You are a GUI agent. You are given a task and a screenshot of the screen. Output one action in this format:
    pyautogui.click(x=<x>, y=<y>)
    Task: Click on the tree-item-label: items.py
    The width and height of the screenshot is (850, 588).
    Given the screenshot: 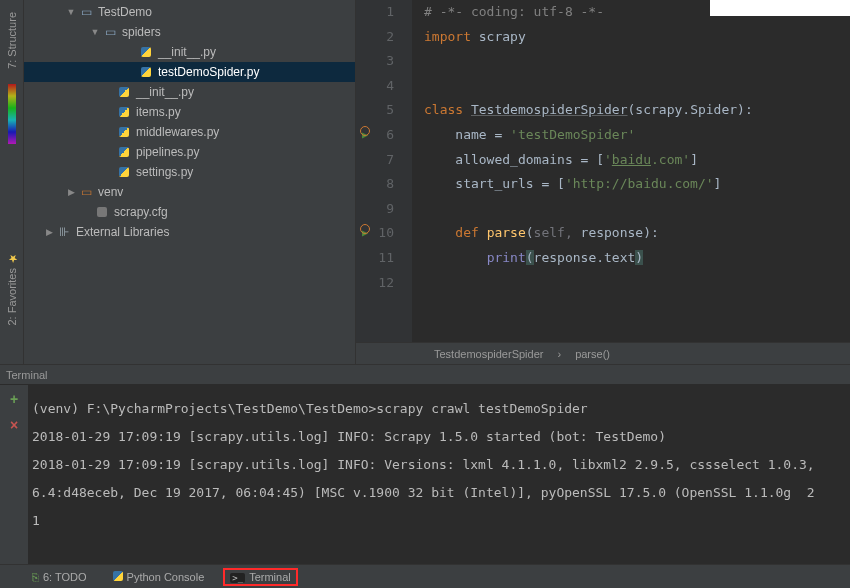 What is the action you would take?
    pyautogui.click(x=158, y=112)
    